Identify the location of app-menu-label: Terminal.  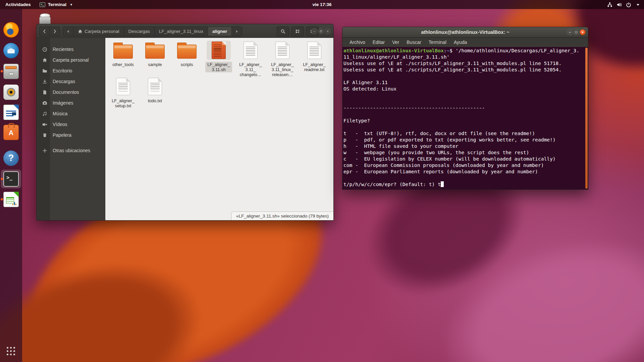
(57, 5).